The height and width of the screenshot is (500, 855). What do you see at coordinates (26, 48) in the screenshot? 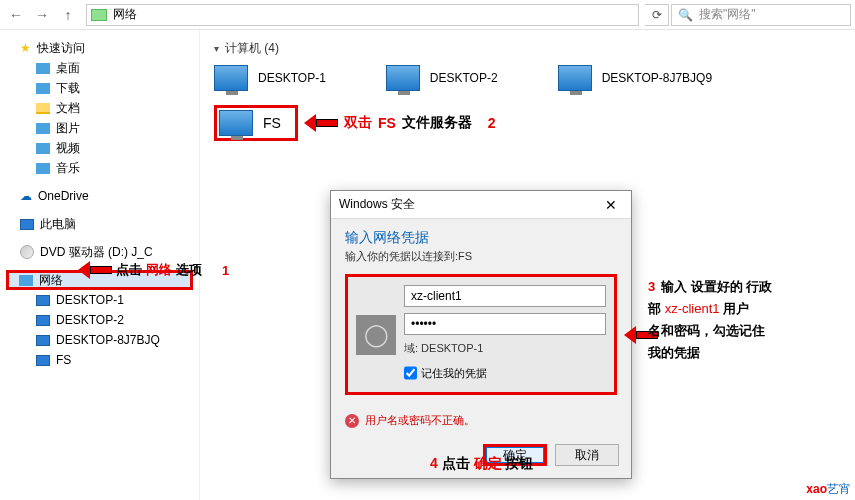
I see `star-icon: ★` at bounding box center [26, 48].